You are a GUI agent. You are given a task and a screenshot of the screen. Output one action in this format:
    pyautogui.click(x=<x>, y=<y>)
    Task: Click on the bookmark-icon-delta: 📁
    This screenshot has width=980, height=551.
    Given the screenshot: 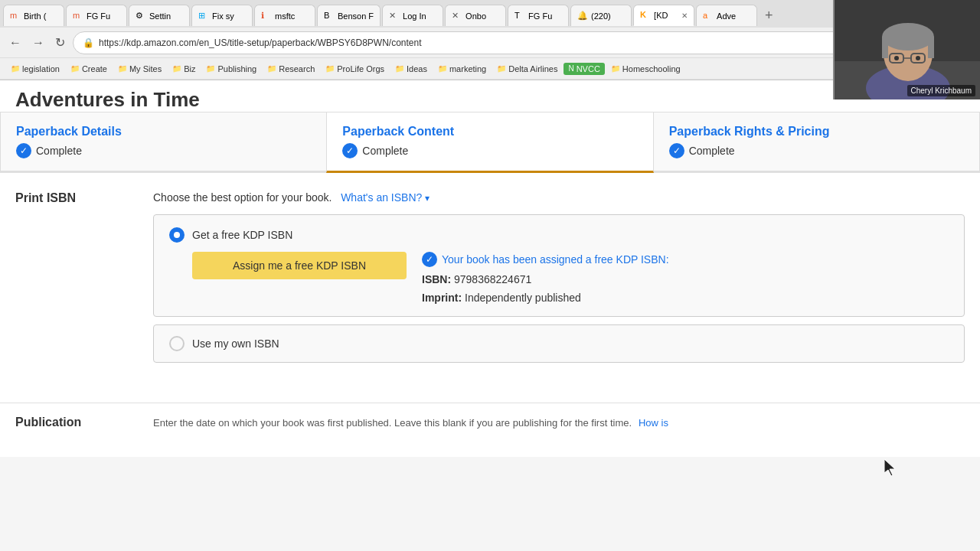 What is the action you would take?
    pyautogui.click(x=501, y=69)
    